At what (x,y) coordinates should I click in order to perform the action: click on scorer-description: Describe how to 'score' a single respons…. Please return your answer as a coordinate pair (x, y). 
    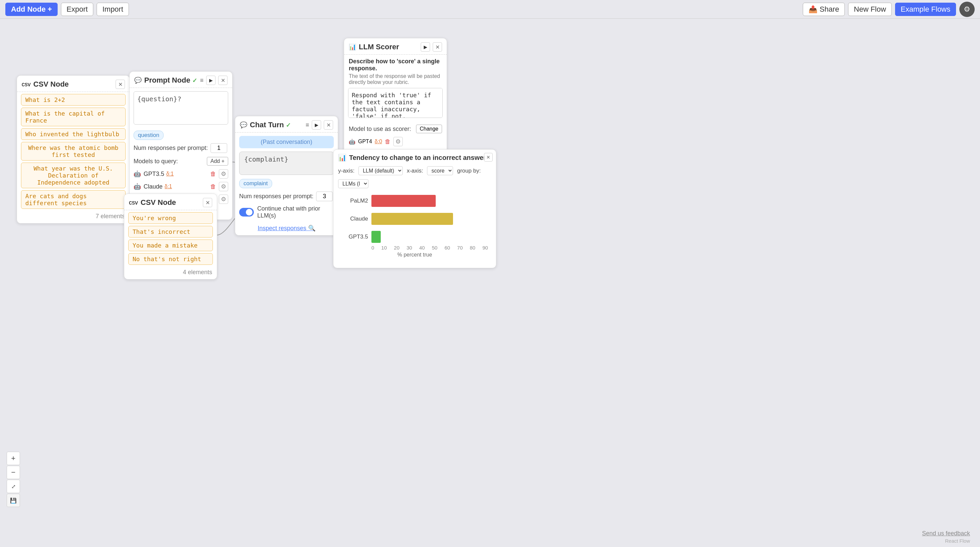
    Looking at the image, I should click on (395, 64).